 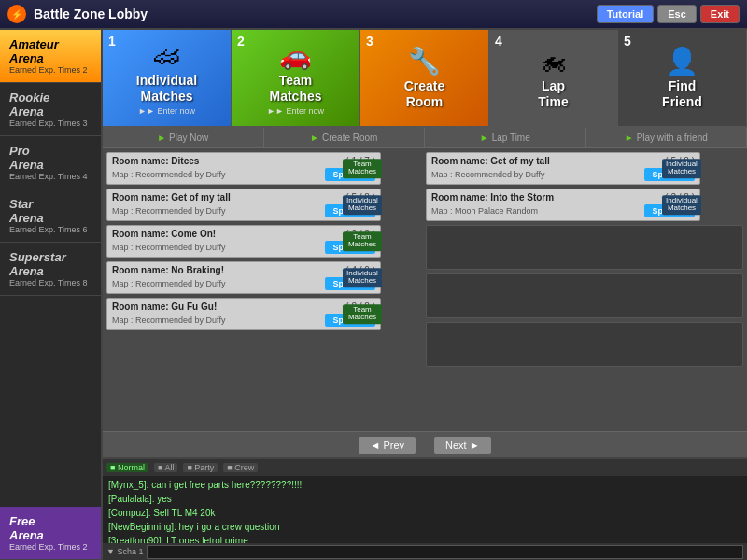 What do you see at coordinates (491, 161) in the screenshot?
I see `room-name-r1: Room name: Get of my tall` at bounding box center [491, 161].